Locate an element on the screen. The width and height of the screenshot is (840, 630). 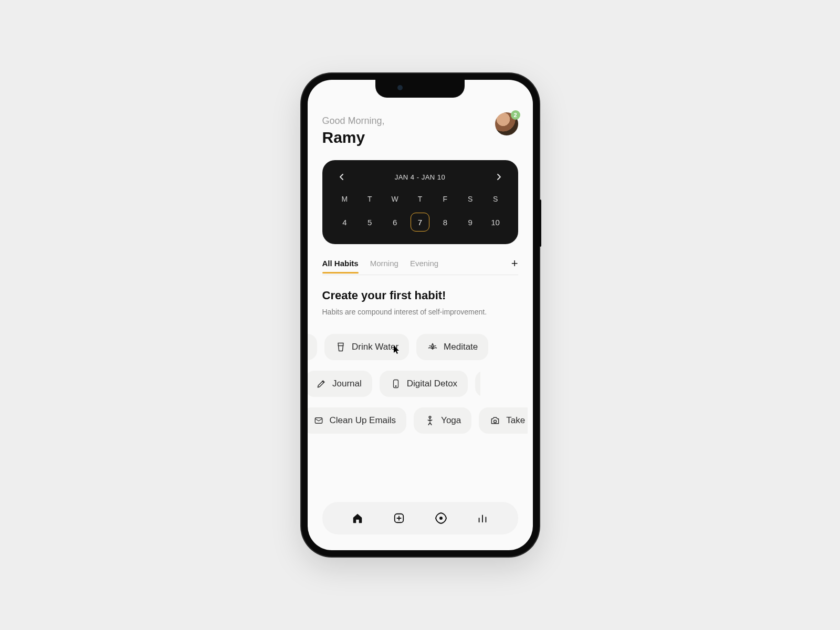
day-cell: F8 is located at coordinates (445, 213).